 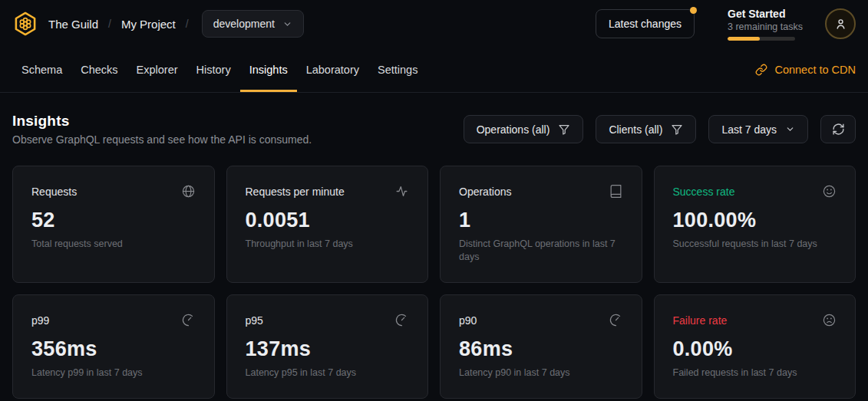 What do you see at coordinates (523, 129) in the screenshot?
I see `operations-filter-button: Operations (all)` at bounding box center [523, 129].